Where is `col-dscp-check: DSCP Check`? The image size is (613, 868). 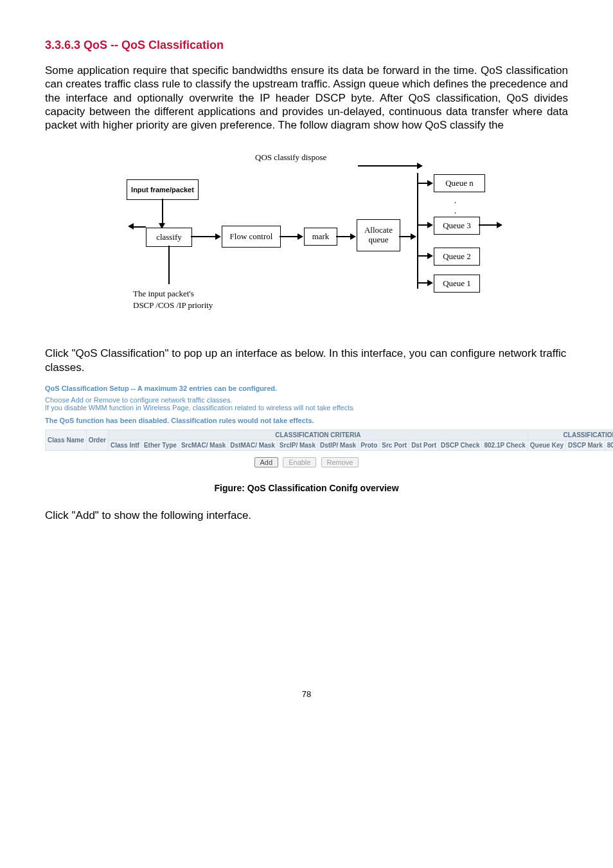 col-dscp-check: DSCP Check is located at coordinates (460, 445).